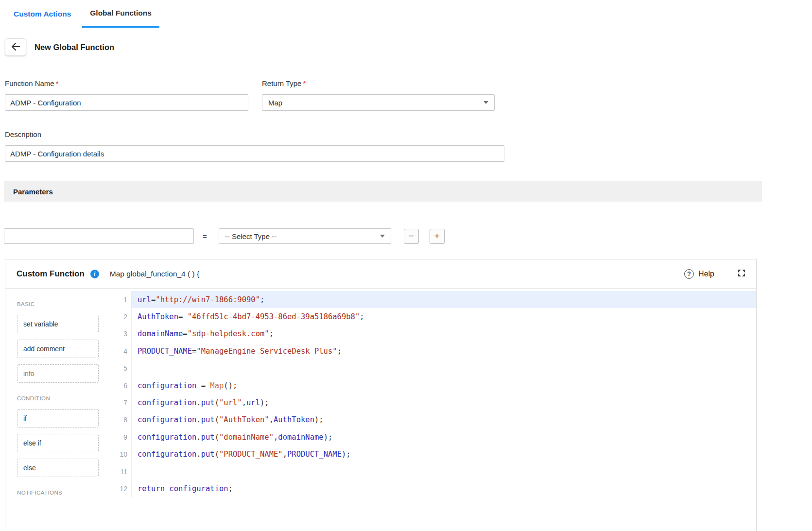  Describe the element at coordinates (383, 191) in the screenshot. I see `parameters-section-header: Parameters` at that location.